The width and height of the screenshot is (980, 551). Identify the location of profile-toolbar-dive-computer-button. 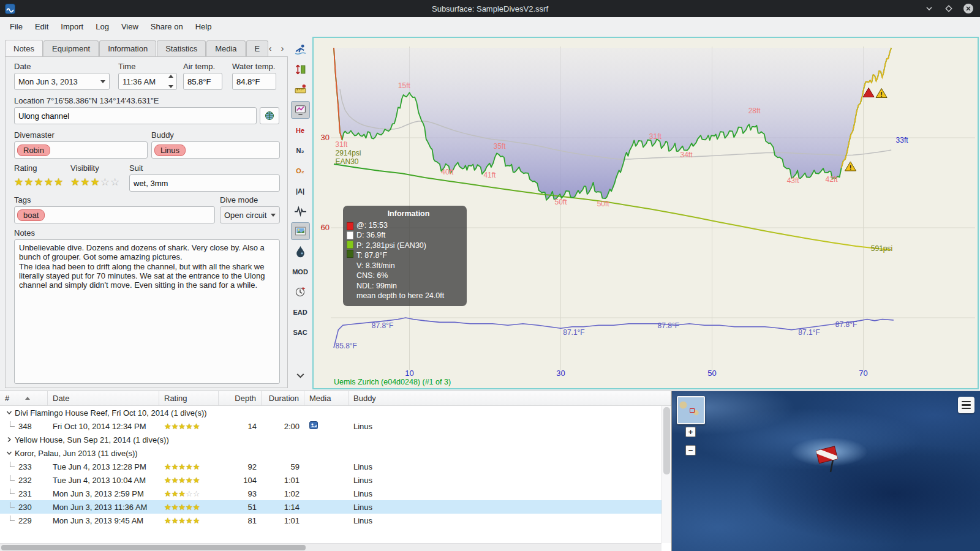
(300, 49).